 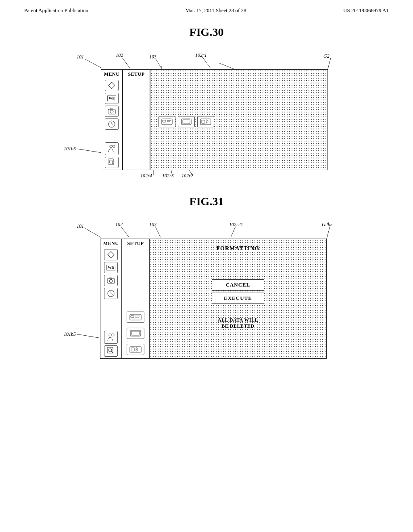 What do you see at coordinates (136, 333) in the screenshot?
I see `fig31-setup-item-screen` at bounding box center [136, 333].